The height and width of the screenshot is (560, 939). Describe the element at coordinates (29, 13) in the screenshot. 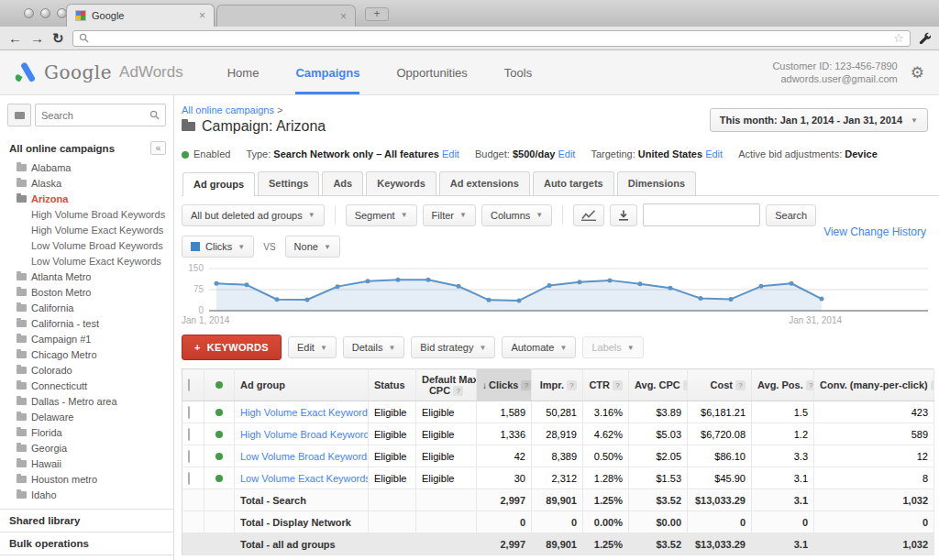

I see `window-close-button` at that location.